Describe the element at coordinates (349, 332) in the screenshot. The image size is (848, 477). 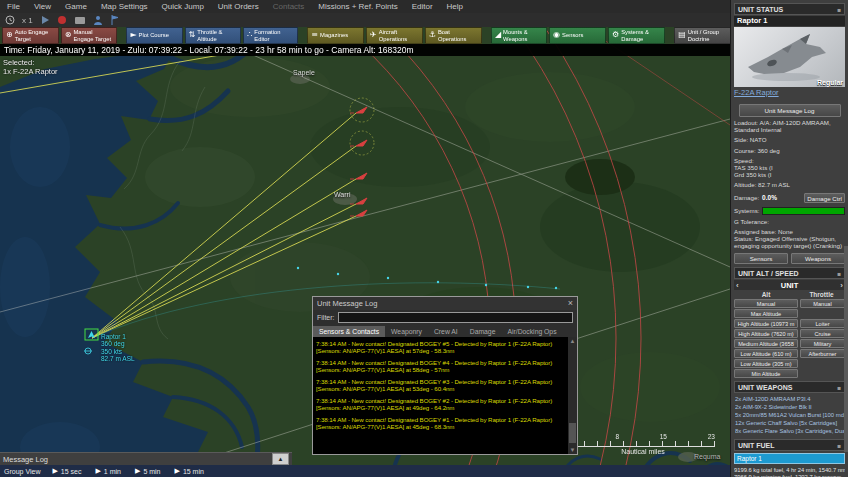
I see `tab: Sensors & Contacts` at that location.